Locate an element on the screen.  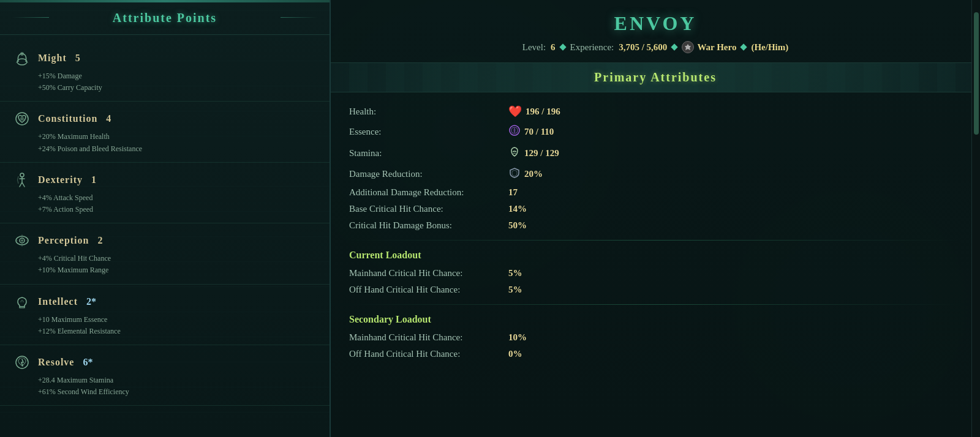
resolve-name: Resolve is located at coordinates (56, 362).